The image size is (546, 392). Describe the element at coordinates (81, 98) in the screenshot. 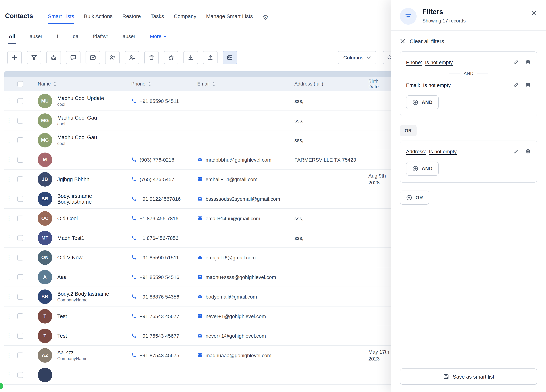

I see `contact-name: Madhu Cool Update` at that location.